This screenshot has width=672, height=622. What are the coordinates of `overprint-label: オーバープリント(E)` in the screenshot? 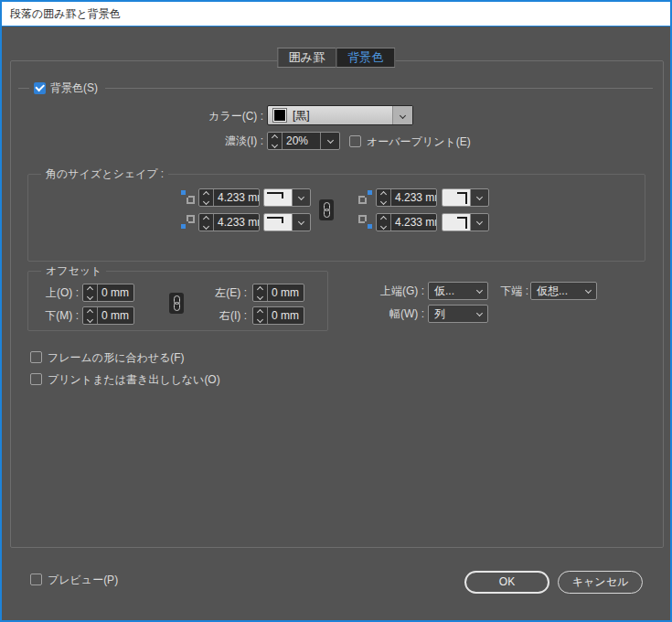 It's located at (419, 142).